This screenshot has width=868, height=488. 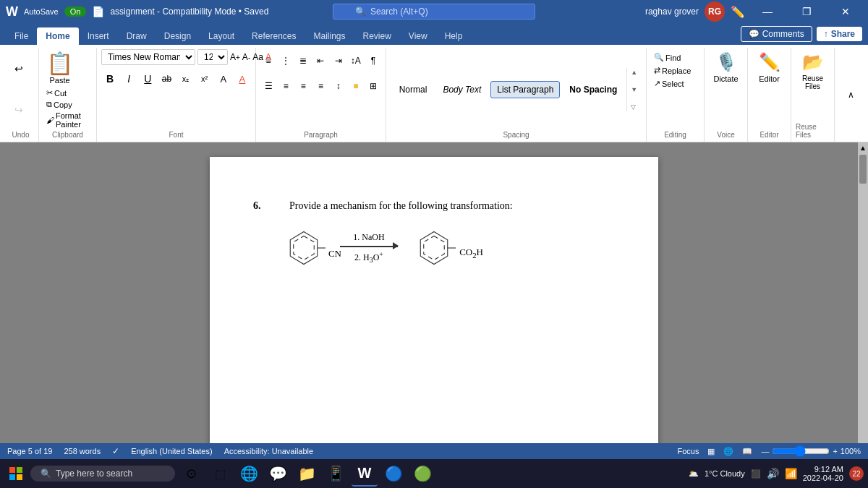 I want to click on font-name-select: Times New Roman, so click(x=148, y=57).